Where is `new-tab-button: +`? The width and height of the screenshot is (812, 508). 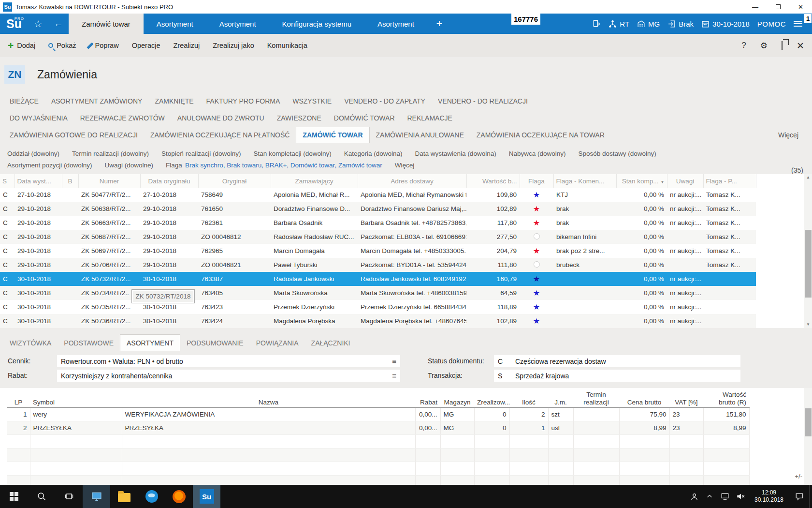 new-tab-button: + is located at coordinates (439, 24).